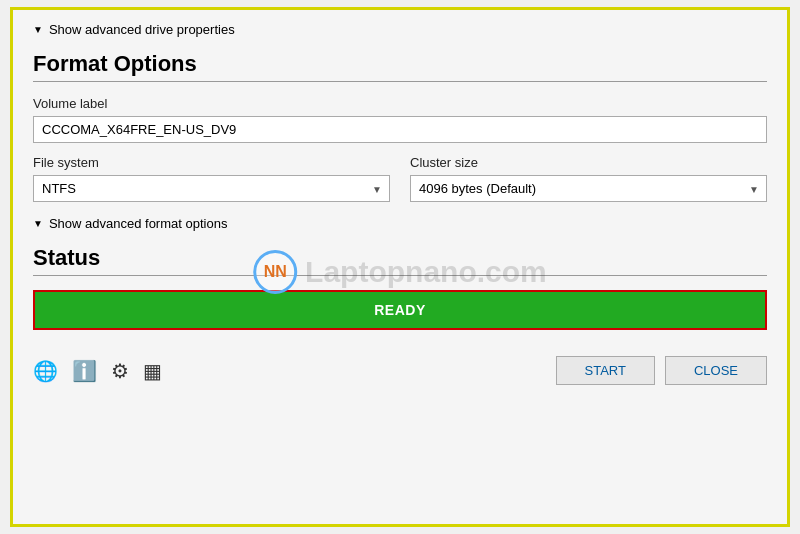 This screenshot has width=800, height=534. What do you see at coordinates (152, 371) in the screenshot?
I see `grid-icon: ▦` at bounding box center [152, 371].